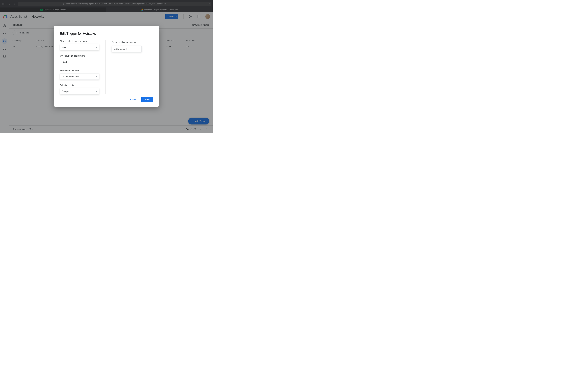 This screenshot has height=367, width=588. Describe the element at coordinates (64, 47) in the screenshot. I see `function-value: main` at that location.